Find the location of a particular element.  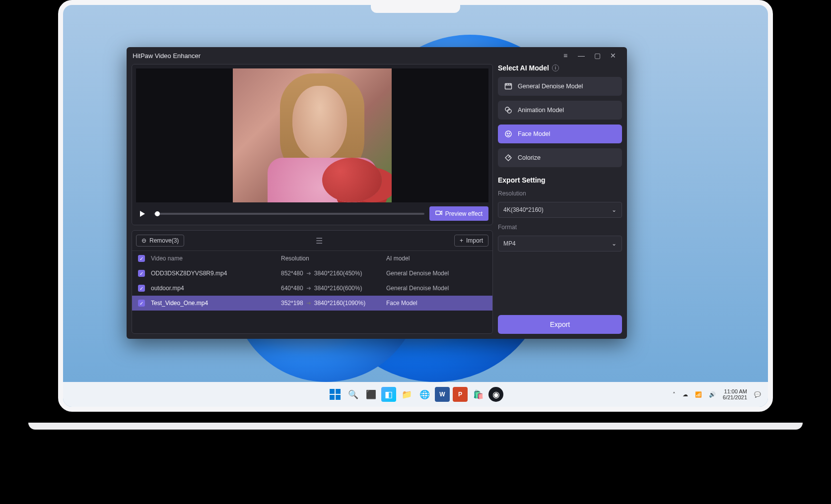

resolution-label: Resolution is located at coordinates (560, 193).